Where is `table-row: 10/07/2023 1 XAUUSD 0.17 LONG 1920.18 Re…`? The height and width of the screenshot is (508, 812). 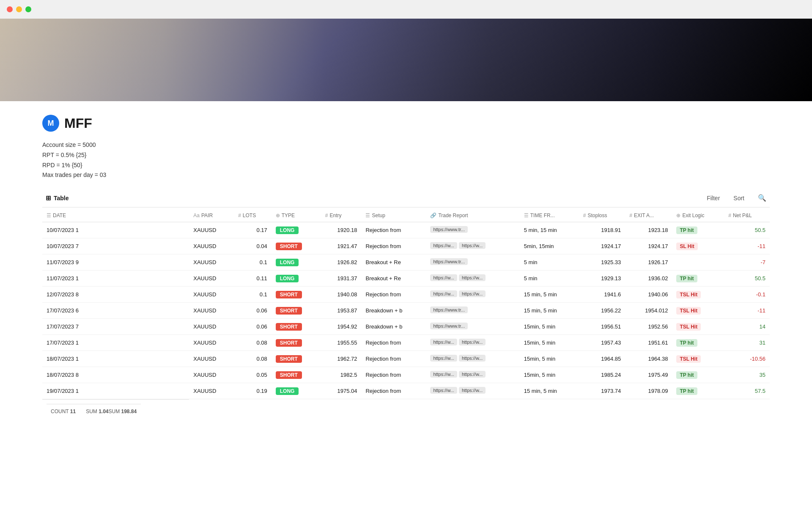 table-row: 10/07/2023 1 XAUUSD 0.17 LONG 1920.18 Re… is located at coordinates (406, 230).